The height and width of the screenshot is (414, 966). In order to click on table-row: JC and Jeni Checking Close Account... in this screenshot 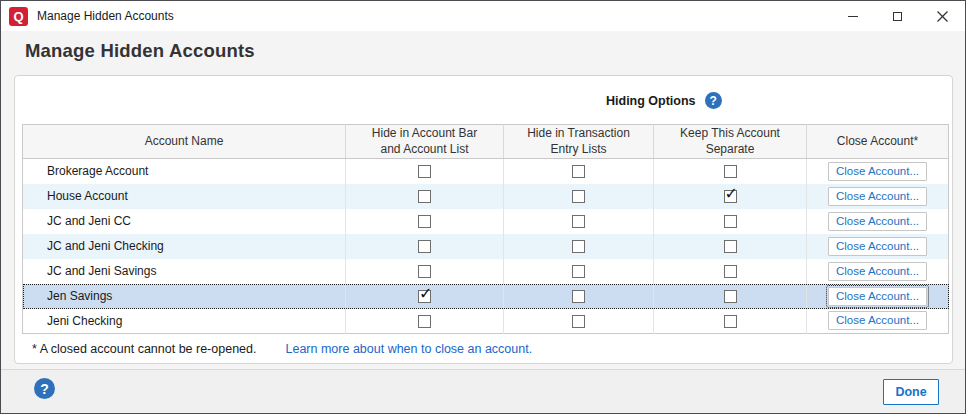, I will do `click(486, 246)`.